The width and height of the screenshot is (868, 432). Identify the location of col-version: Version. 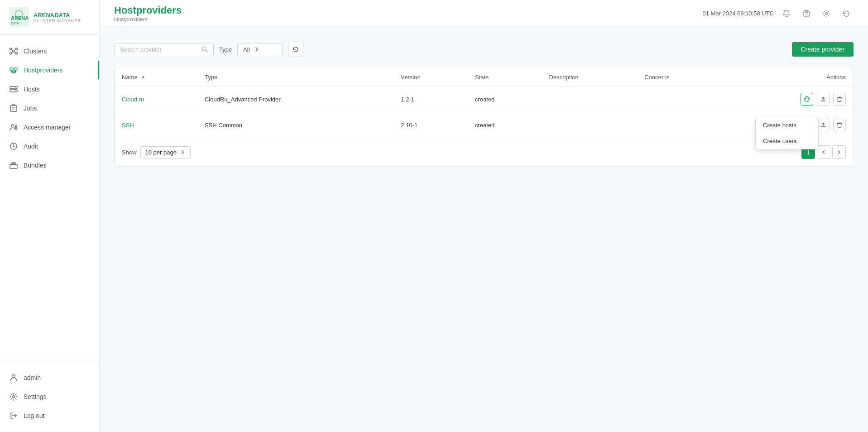
(431, 77).